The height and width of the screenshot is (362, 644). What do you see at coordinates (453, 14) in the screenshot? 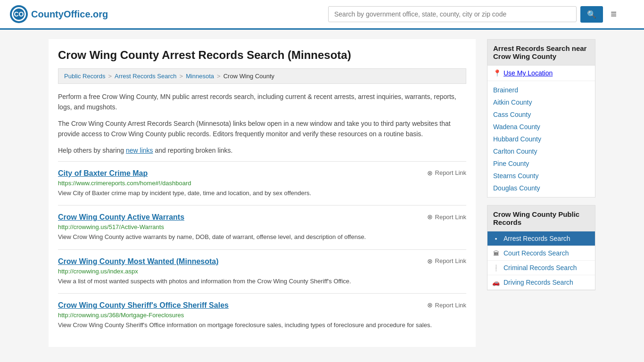
I see `search-input` at bounding box center [453, 14].